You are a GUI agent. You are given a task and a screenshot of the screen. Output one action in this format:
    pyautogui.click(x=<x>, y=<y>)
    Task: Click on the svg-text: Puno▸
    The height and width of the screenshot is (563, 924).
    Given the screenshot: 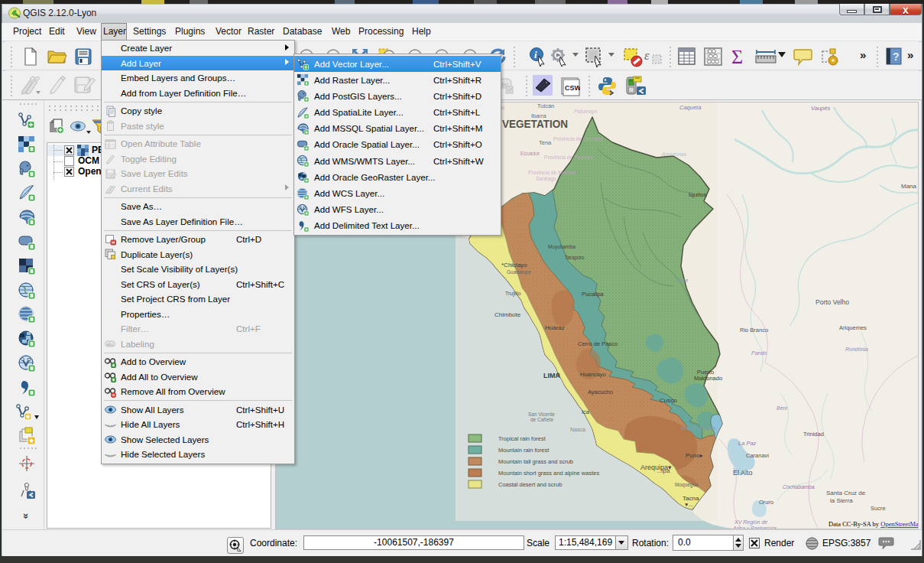 What is the action you would take?
    pyautogui.click(x=694, y=456)
    